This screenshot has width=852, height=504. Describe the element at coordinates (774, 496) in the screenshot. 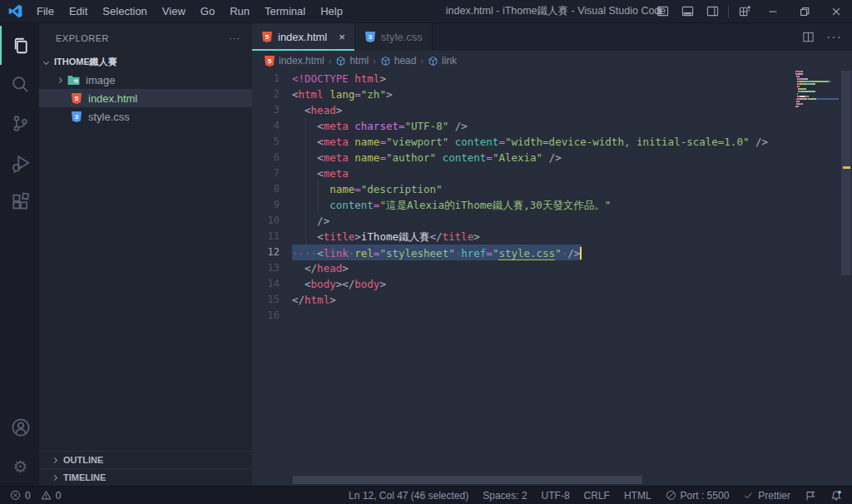

I see `status-label: Prettier` at that location.